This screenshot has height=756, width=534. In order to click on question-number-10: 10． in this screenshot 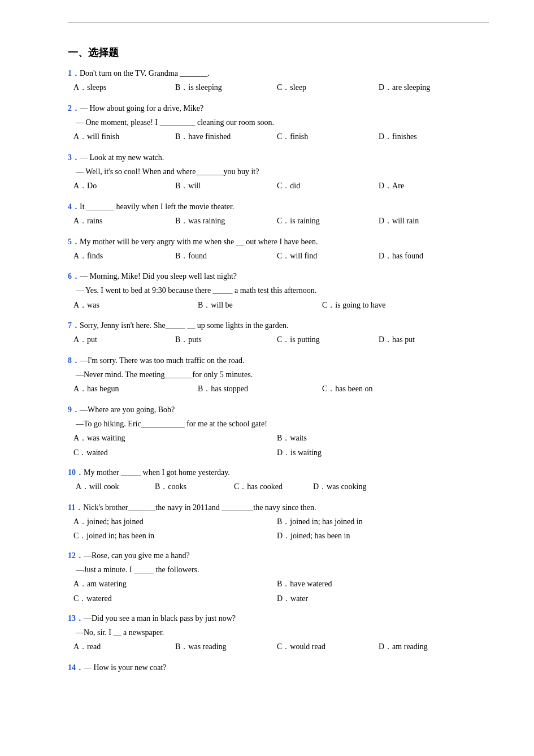, I will do `click(76, 473)`.